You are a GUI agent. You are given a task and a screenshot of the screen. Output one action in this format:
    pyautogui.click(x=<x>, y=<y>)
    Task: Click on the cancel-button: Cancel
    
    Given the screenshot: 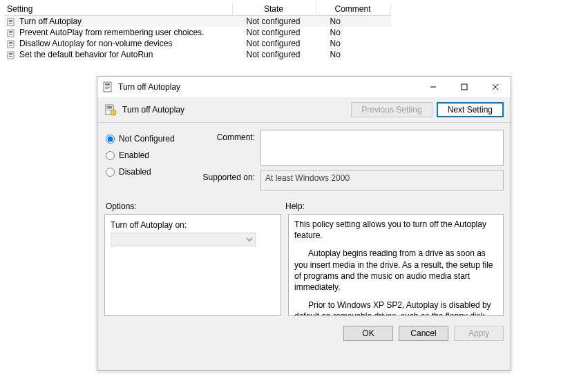 What is the action you would take?
    pyautogui.click(x=424, y=333)
    